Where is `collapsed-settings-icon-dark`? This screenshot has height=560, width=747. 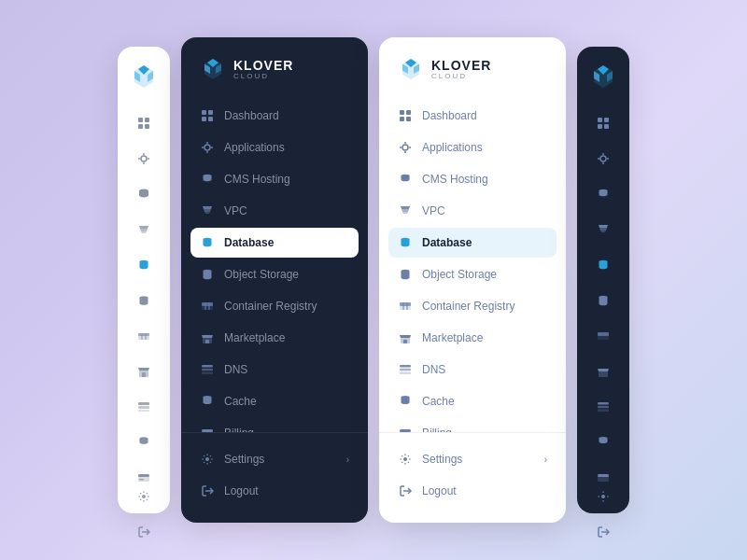
collapsed-settings-icon-dark is located at coordinates (603, 497).